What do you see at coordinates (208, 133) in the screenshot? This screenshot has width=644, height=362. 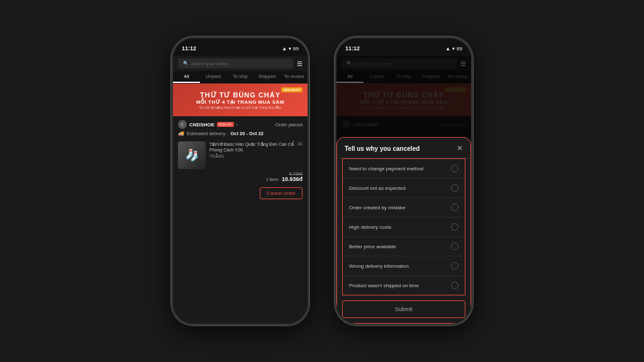 I see `delivery-label: Estimated delivery :` at bounding box center [208, 133].